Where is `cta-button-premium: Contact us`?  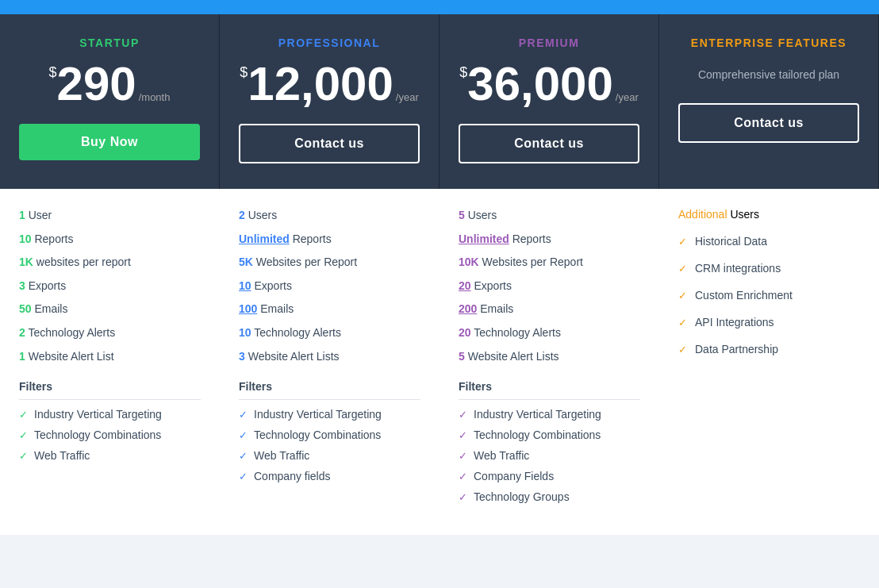 cta-button-premium: Contact us is located at coordinates (549, 144).